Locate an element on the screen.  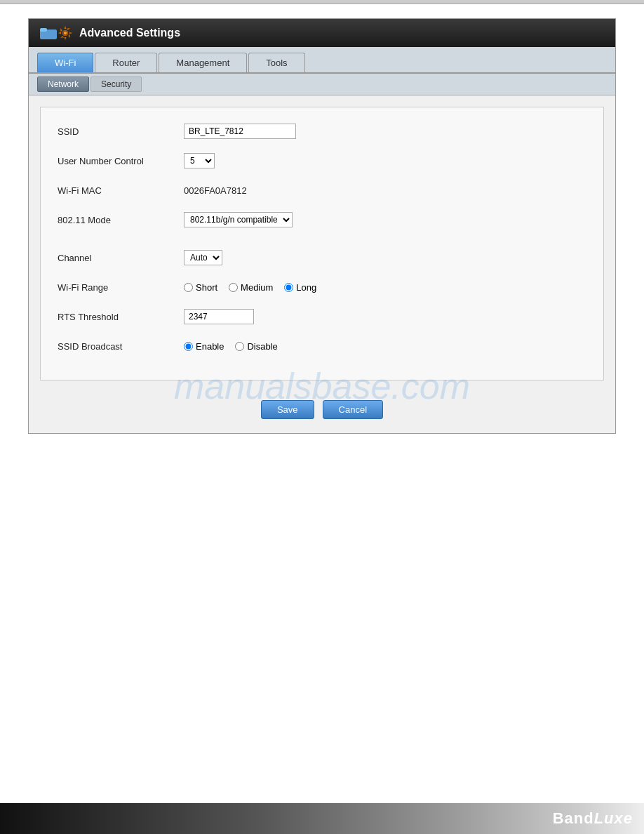
wifi-range-short-radio is located at coordinates (188, 288).